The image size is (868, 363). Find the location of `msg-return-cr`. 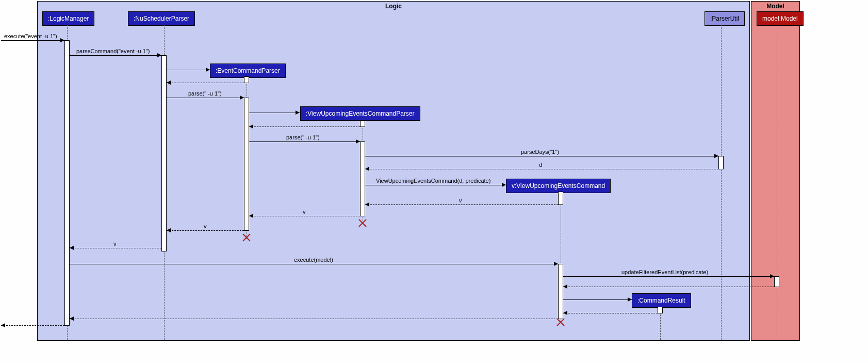

msg-return-cr is located at coordinates (611, 313).